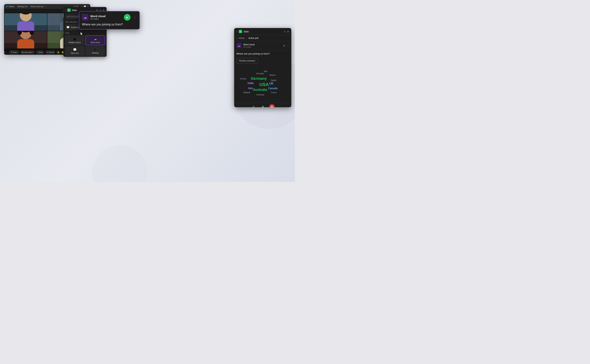  I want to click on participant-1-video, so click(26, 22).